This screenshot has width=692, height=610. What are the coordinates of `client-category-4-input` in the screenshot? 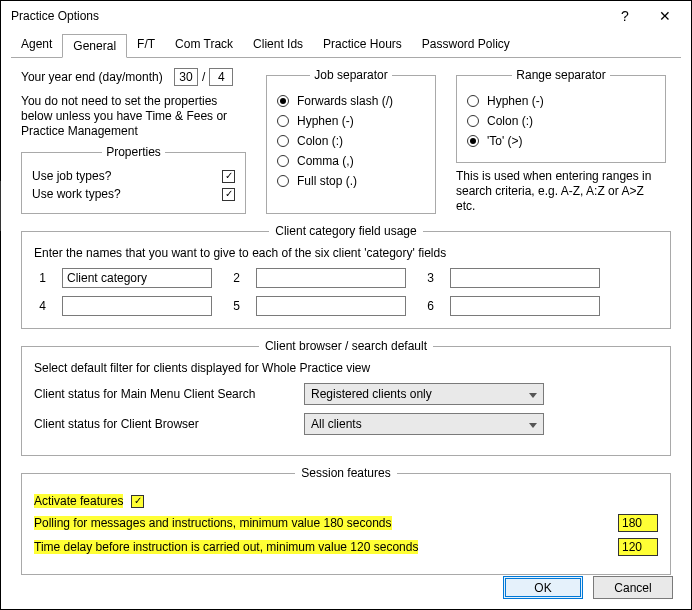 It's located at (137, 306).